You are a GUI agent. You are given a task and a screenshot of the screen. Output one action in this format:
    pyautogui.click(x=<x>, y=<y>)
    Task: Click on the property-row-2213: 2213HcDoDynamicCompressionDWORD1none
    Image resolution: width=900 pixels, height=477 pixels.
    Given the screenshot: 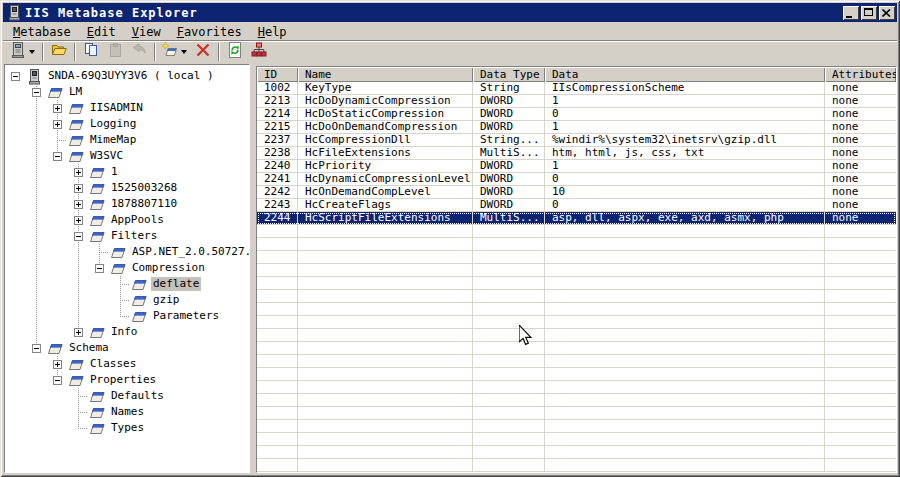 What is the action you would take?
    pyautogui.click(x=576, y=102)
    